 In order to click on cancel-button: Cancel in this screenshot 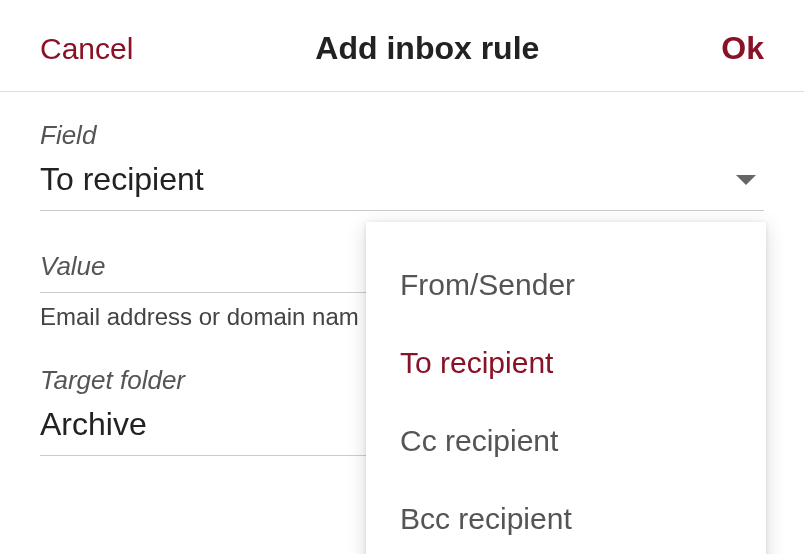, I will do `click(86, 49)`.